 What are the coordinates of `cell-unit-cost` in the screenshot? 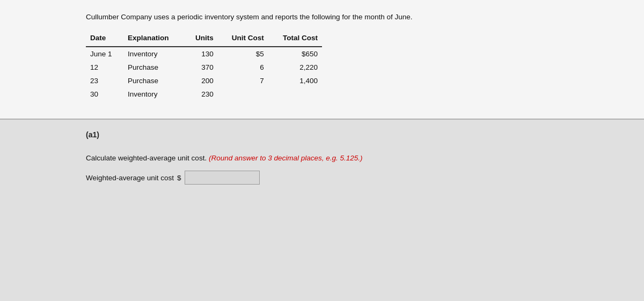 It's located at (243, 94).